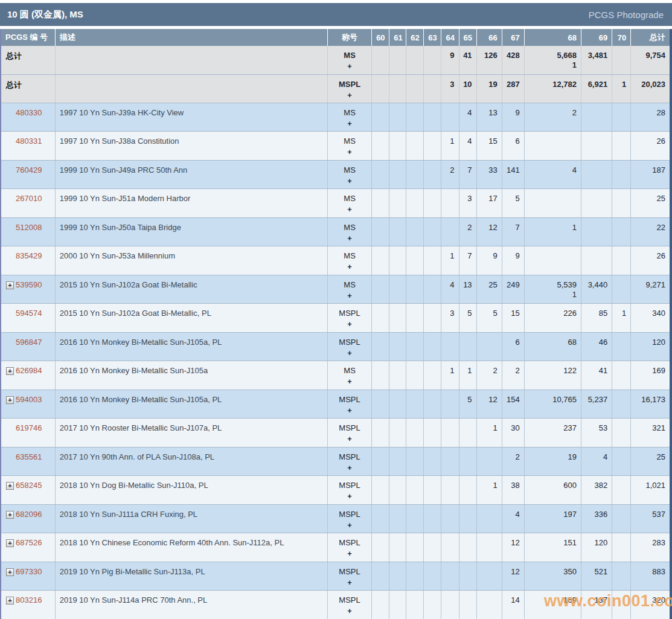  I want to click on grade-68-count: 151, so click(551, 543).